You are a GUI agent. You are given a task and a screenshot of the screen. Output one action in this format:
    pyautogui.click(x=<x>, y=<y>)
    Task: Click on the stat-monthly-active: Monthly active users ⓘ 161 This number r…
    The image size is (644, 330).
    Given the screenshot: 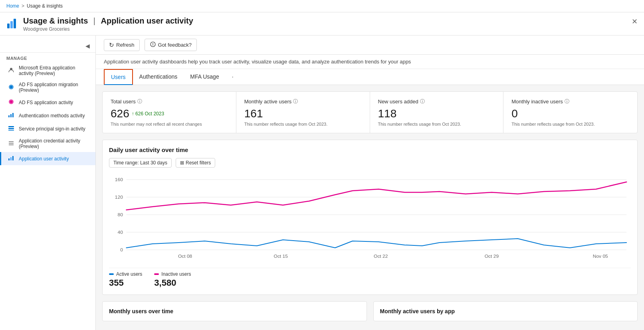 What is the action you would take?
    pyautogui.click(x=303, y=113)
    